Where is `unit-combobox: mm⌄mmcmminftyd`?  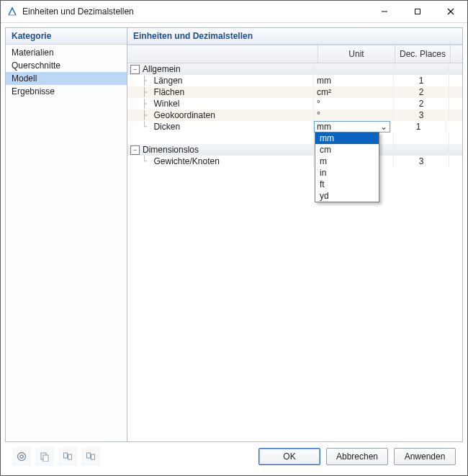 unit-combobox: mm⌄mmcmminftyd is located at coordinates (352, 127).